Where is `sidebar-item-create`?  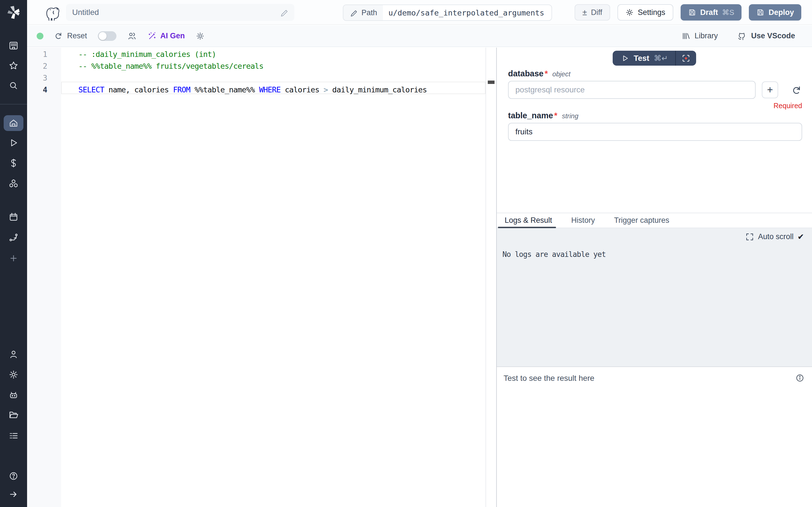 sidebar-item-create is located at coordinates (13, 258).